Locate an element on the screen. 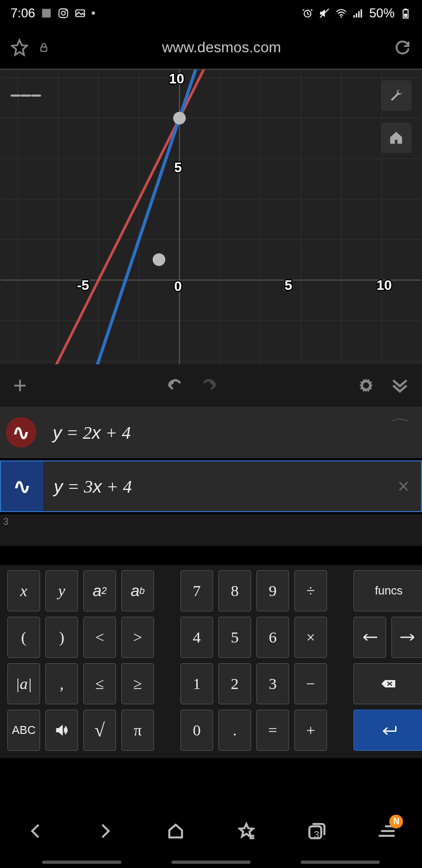  key-a-power-b: ab is located at coordinates (138, 591).